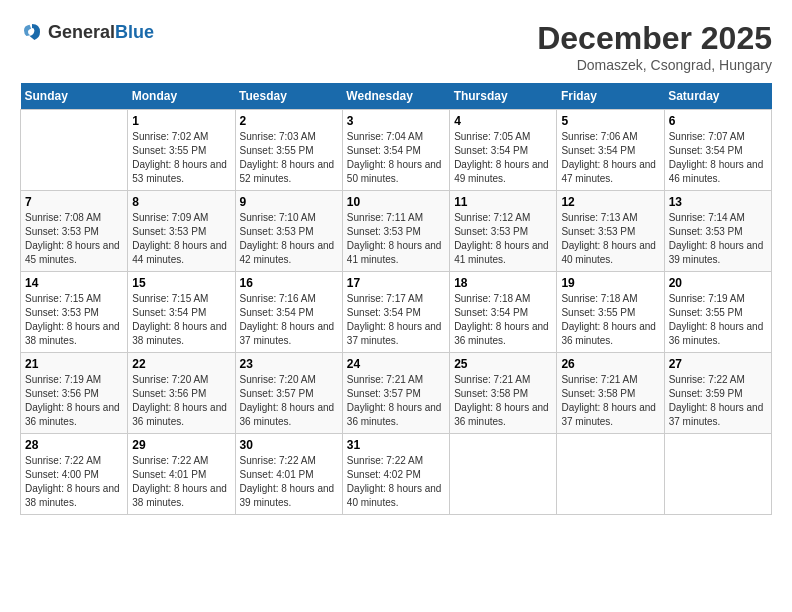  I want to click on calendar-cell: 3Sunrise: 7:04 AMSunset: 3:54 PMDaylight…, so click(396, 150).